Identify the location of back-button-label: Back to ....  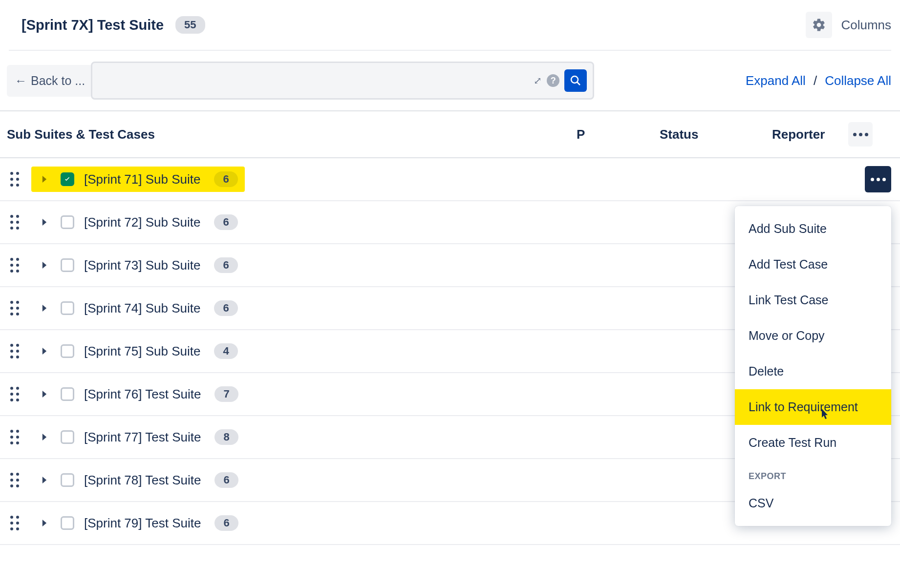
(58, 81).